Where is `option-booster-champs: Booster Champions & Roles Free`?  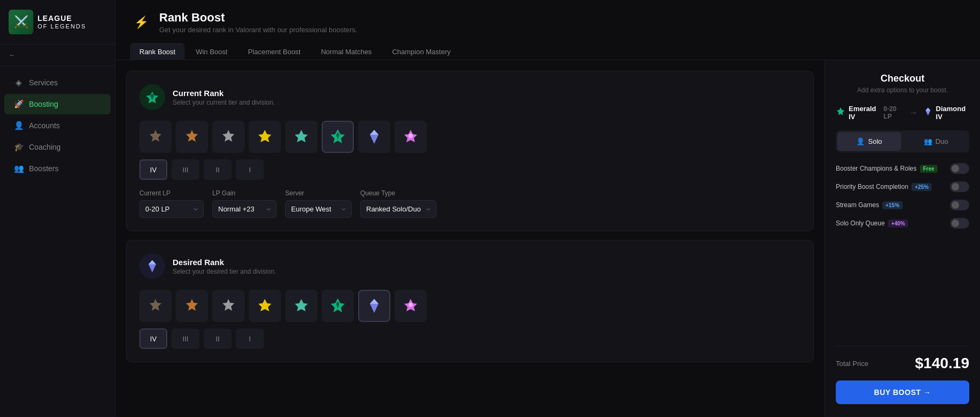
option-booster-champs: Booster Champions & Roles Free is located at coordinates (903, 169).